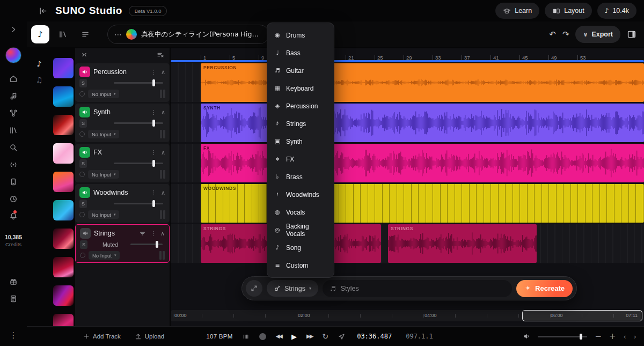  Describe the element at coordinates (407, 123) in the screenshot. I see `lane-synth: SYNTH` at that location.